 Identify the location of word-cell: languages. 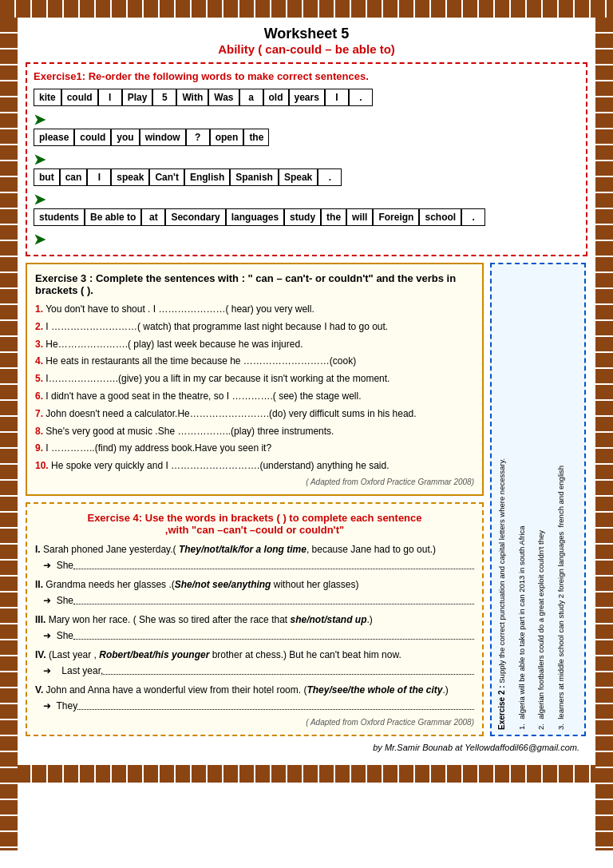
(255, 217).